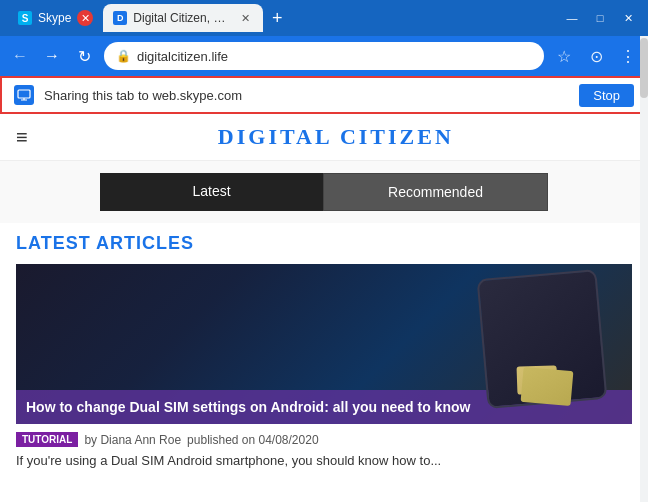 The width and height of the screenshot is (648, 502). Describe the element at coordinates (248, 407) in the screenshot. I see `article-title: How to change Dual SIM settings on Andro…` at that location.